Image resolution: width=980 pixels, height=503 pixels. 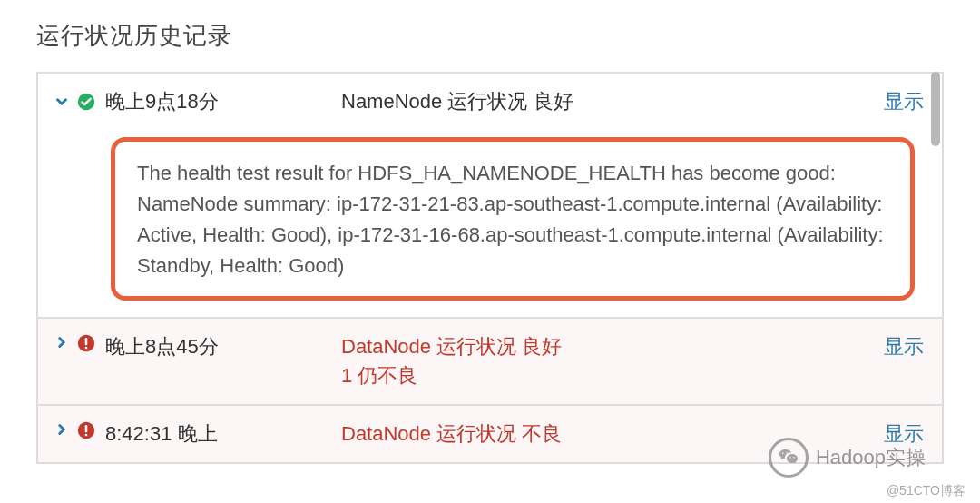 What do you see at coordinates (612, 376) in the screenshot?
I see `row-msg-line2: 1 仍不良` at bounding box center [612, 376].